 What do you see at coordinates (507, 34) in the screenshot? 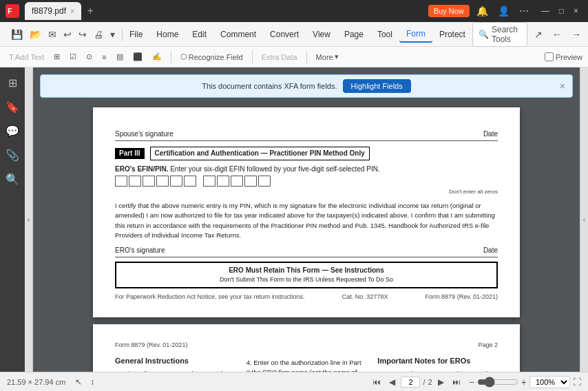
I see `search-tools-label: Search Tools` at bounding box center [507, 34].